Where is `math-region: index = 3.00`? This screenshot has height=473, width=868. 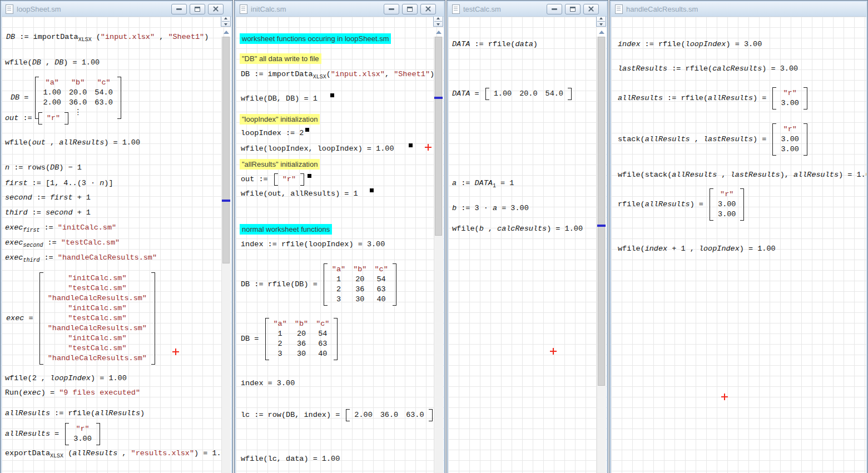 math-region: index = 3.00 is located at coordinates (268, 384).